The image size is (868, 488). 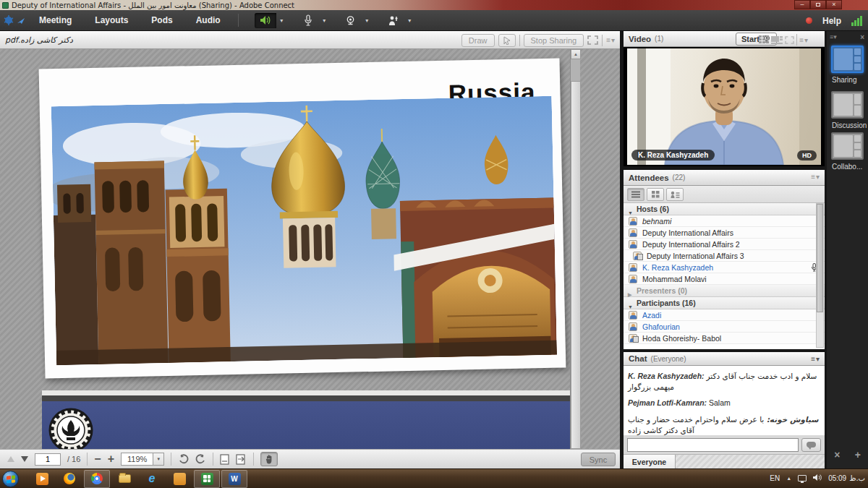 I want to click on attendee-row: behnami, so click(x=724, y=221).